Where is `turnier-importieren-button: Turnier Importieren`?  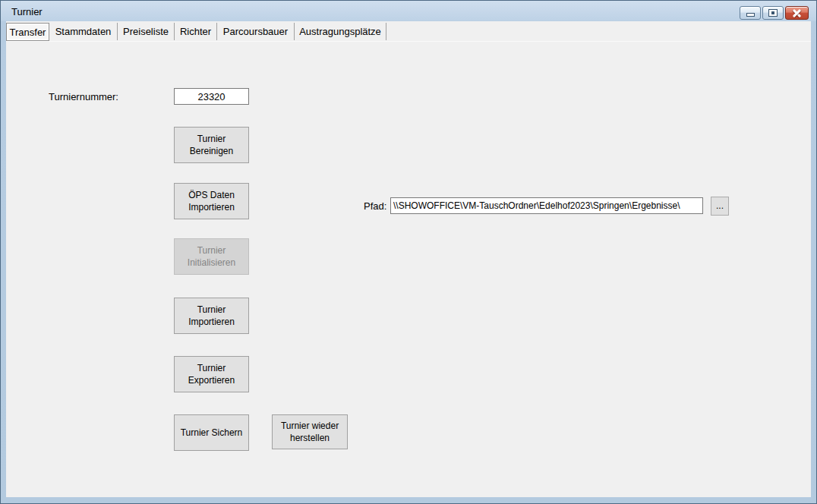 turnier-importieren-button: Turnier Importieren is located at coordinates (211, 316).